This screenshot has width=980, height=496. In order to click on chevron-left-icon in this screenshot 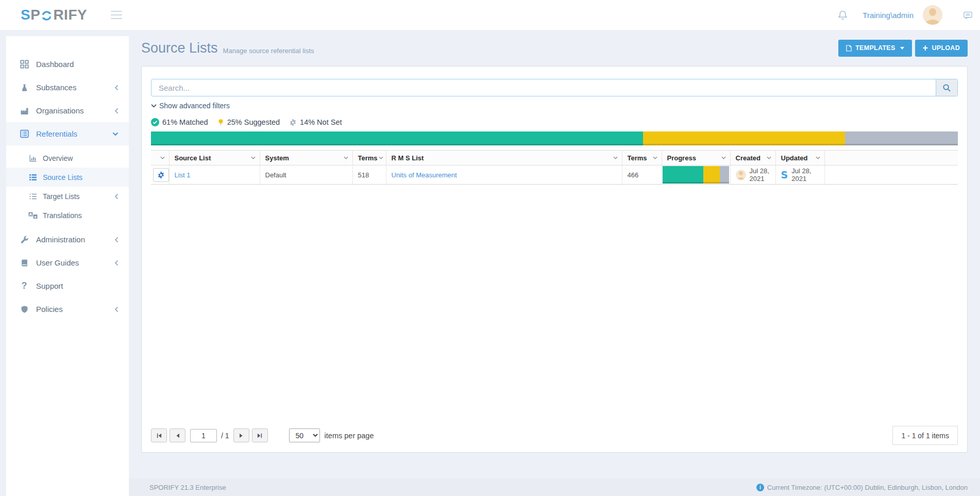, I will do `click(116, 240)`.